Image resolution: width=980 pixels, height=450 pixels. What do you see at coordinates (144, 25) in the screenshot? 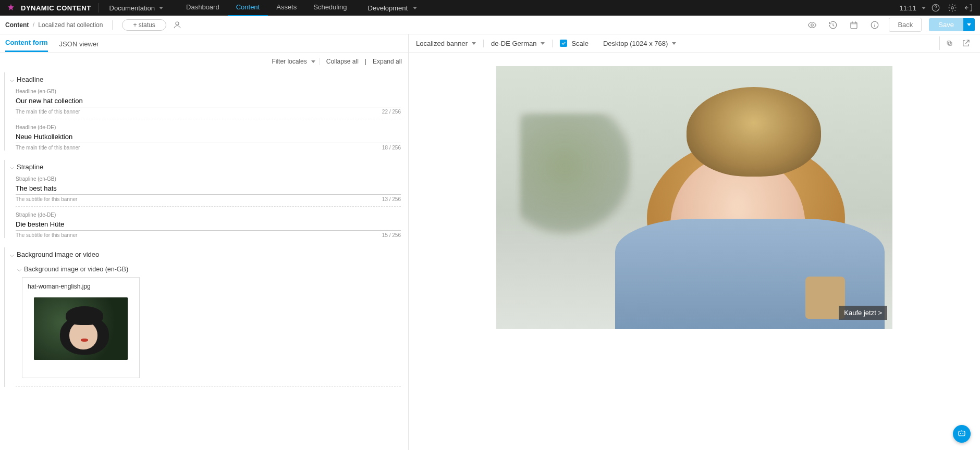
I see `add-status-button: + status` at bounding box center [144, 25].